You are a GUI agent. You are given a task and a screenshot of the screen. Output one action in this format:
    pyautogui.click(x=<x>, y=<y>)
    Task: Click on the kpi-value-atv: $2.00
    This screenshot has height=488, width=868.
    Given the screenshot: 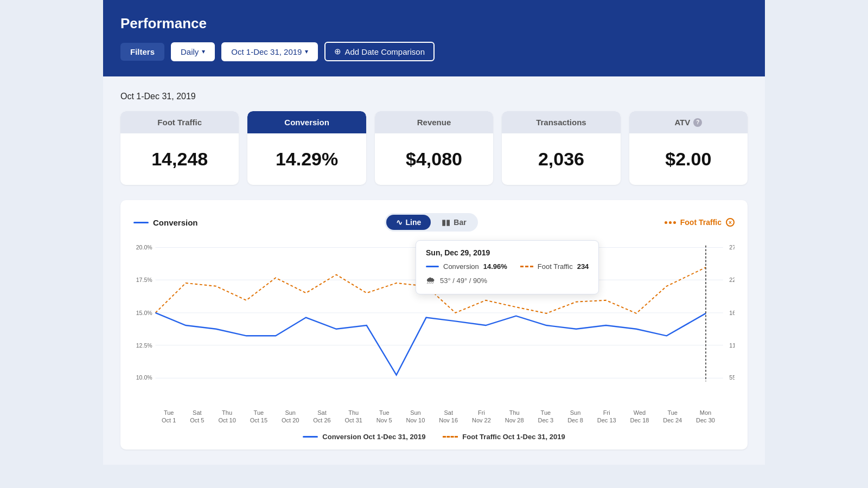 What is the action you would take?
    pyautogui.click(x=688, y=159)
    